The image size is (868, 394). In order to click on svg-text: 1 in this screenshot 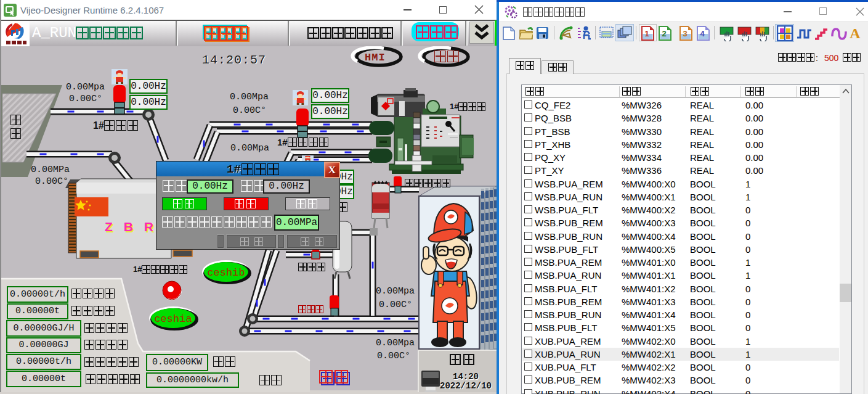, I will do `click(647, 33)`.